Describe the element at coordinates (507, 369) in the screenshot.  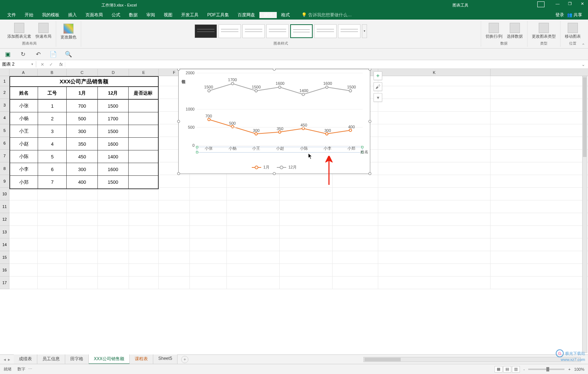
I see `page-layout-view-button: ▤` at that location.